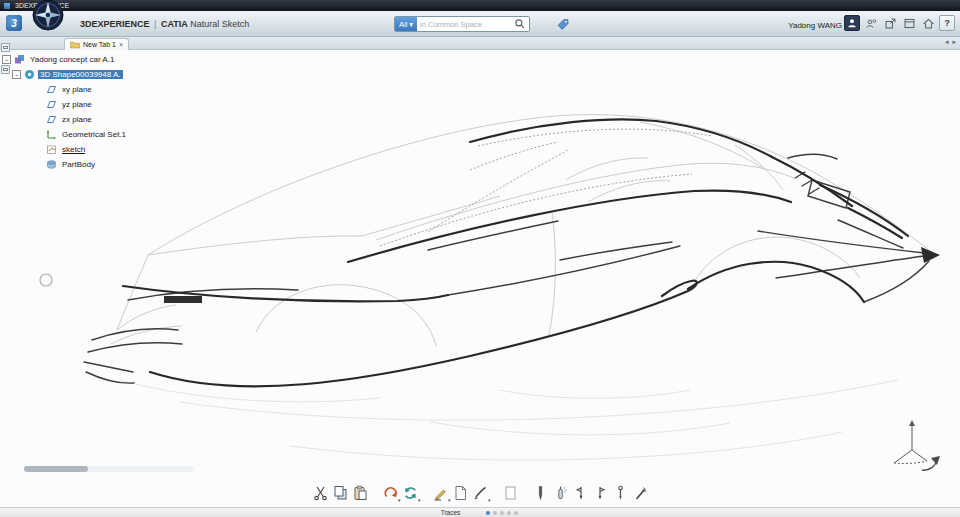  I want to click on tree-item-sketch: sketch, so click(65, 150).